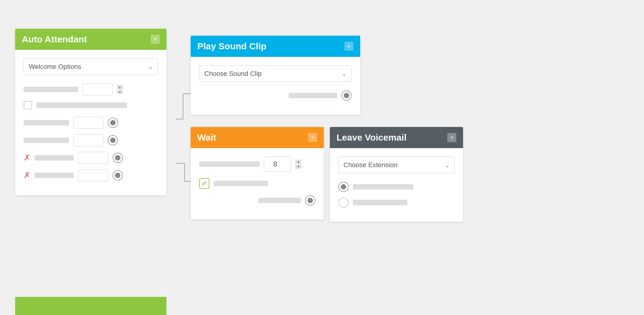 The width and height of the screenshot is (644, 315). I want to click on wait-output-row, so click(257, 200).